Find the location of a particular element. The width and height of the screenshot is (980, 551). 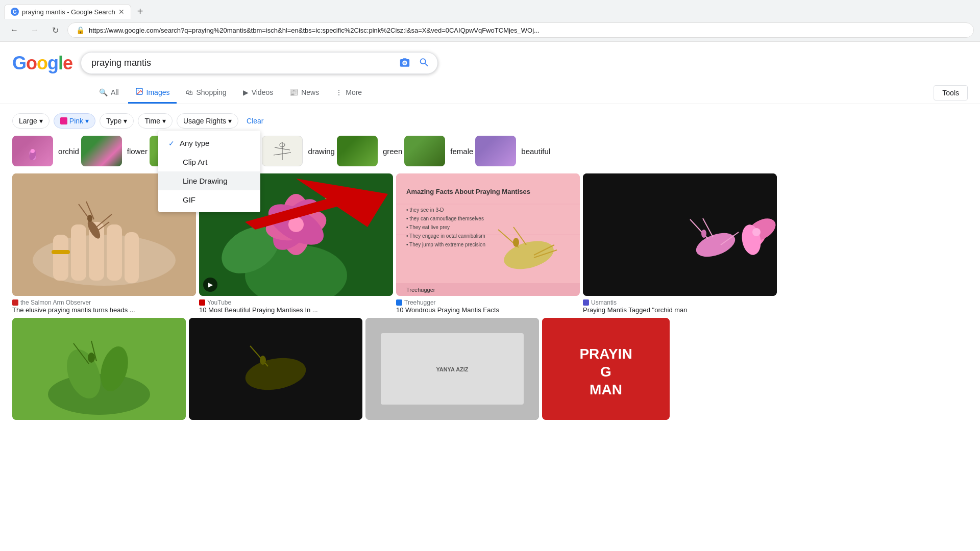

back-button: ← is located at coordinates (14, 30).